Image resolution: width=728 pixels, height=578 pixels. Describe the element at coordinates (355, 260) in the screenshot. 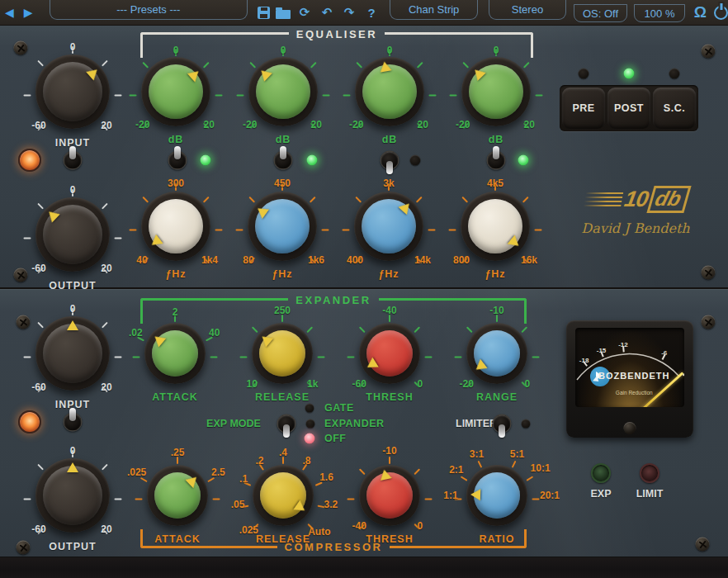

I see `knob-scale-label: 400` at that location.